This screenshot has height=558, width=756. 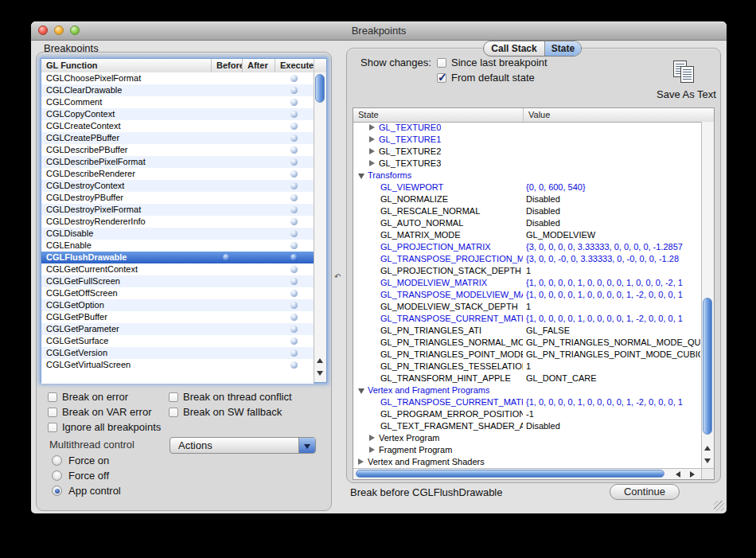 What do you see at coordinates (527, 331) in the screenshot?
I see `state-row: GL_PN_TRIANGLES_ATIGL_FALSE` at bounding box center [527, 331].